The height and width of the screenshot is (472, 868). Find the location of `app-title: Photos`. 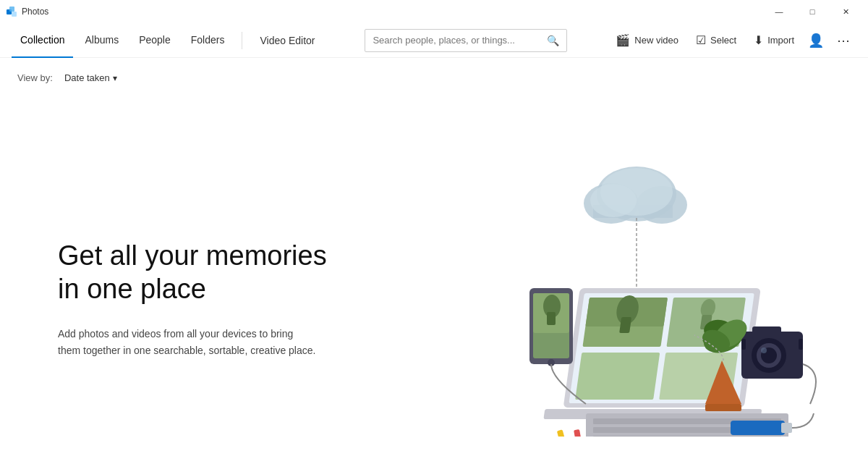

app-title: Photos is located at coordinates (35, 12).